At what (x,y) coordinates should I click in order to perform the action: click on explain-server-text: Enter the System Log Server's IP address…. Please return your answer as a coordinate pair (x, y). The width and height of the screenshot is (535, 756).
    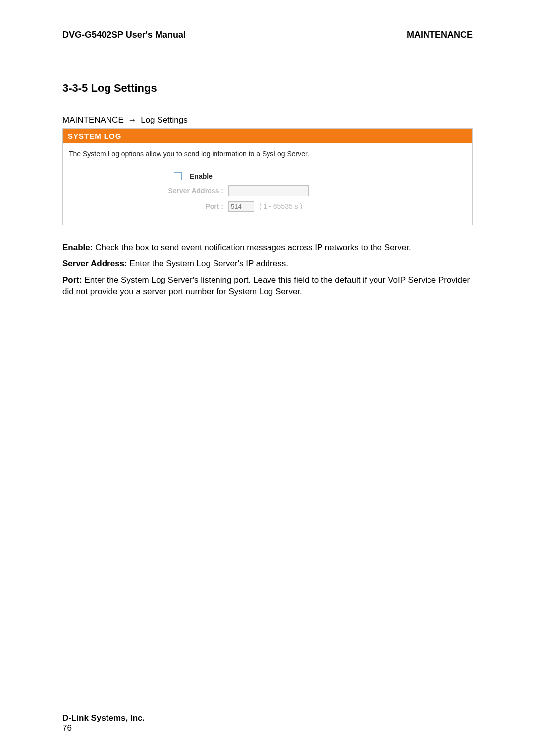
    Looking at the image, I should click on (208, 263).